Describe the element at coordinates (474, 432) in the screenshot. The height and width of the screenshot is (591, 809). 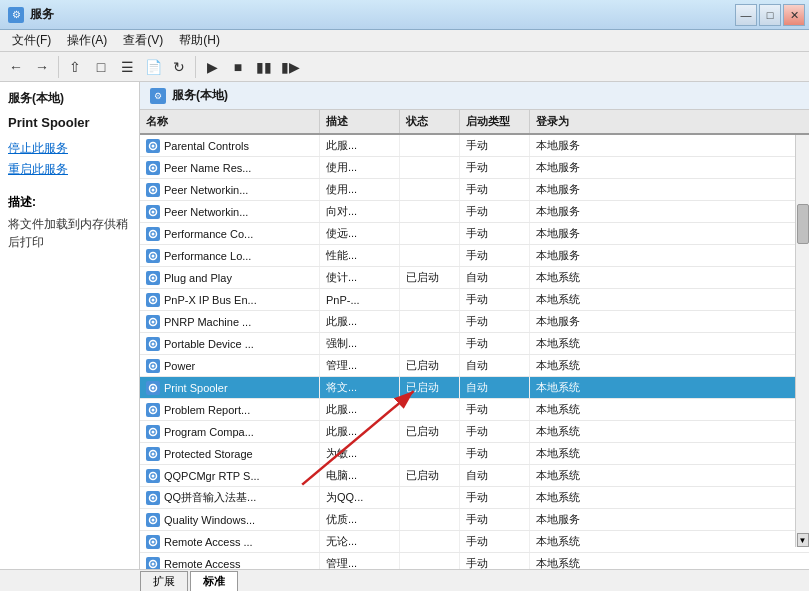
I see `table-row: Program Compa...此服...已启动手动本地系统` at that location.